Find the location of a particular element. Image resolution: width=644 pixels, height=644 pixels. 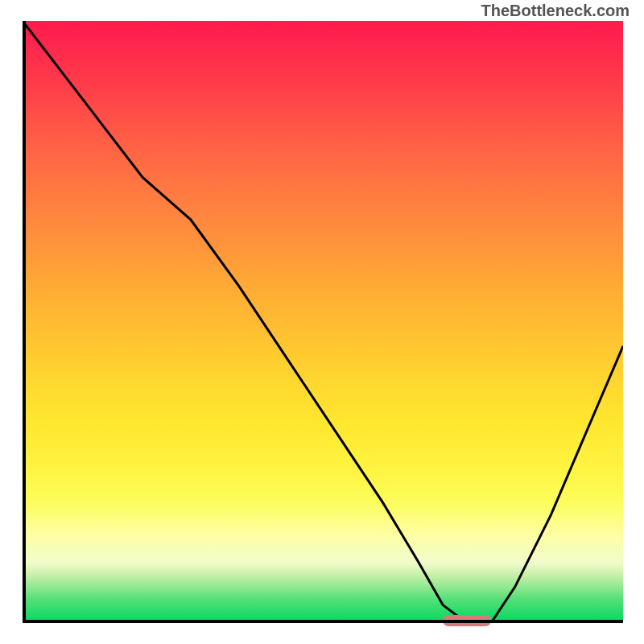

watermark-text: TheBottleneck.com is located at coordinates (555, 11).